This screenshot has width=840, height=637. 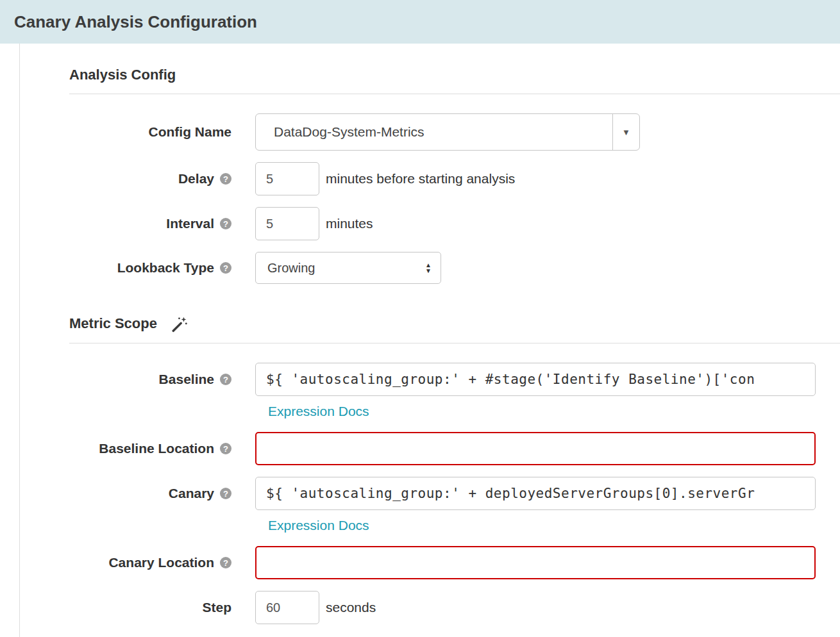 What do you see at coordinates (430, 392) in the screenshot?
I see `baseline-row: Baseline ? Expression Docs` at bounding box center [430, 392].